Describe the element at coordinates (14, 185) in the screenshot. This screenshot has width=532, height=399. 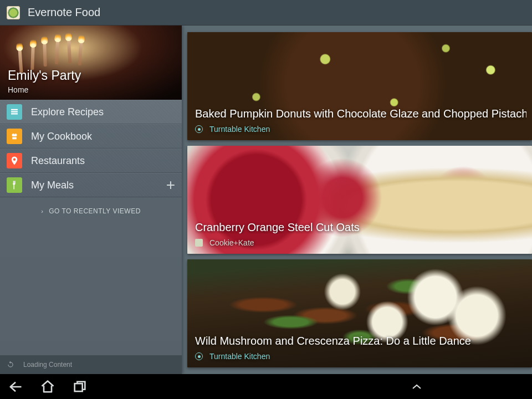
I see `fork-icon` at that location.